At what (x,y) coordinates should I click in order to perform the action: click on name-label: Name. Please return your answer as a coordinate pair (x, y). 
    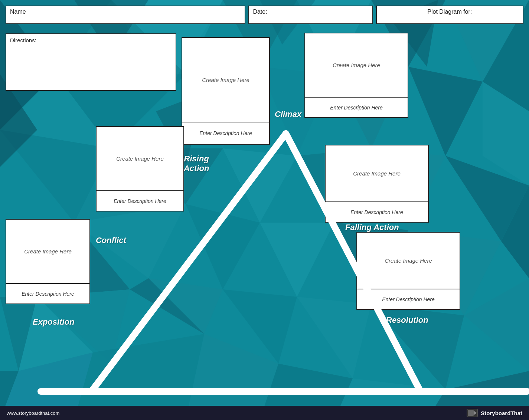
    Looking at the image, I should click on (18, 12).